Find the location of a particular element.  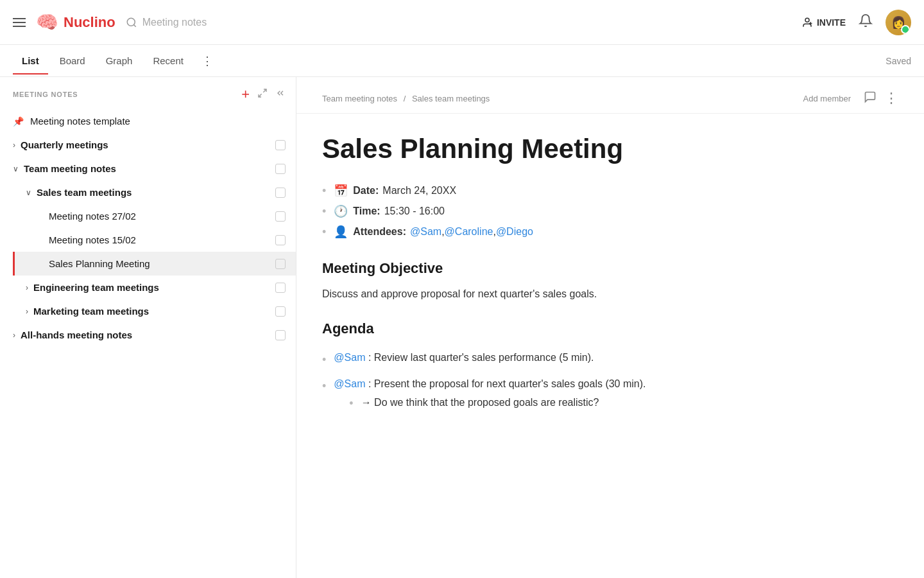

date-value: March 24, 20XX is located at coordinates (420, 191).